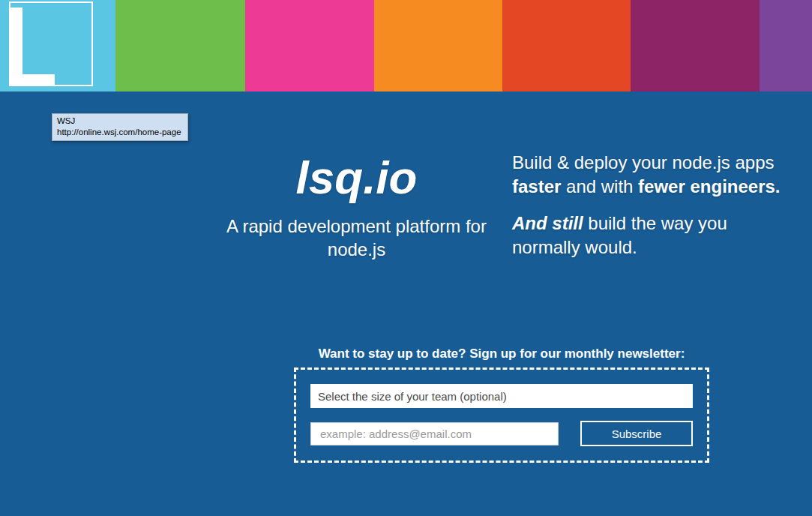 The image size is (812, 516). I want to click on pitch-bold-text: fewer engineers., so click(709, 186).